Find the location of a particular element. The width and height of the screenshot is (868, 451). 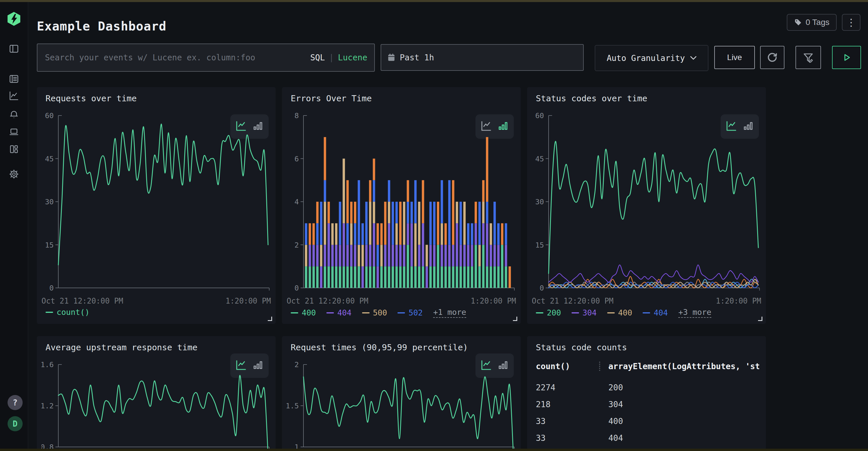

table-header: count() arrayElement(LogAttributes, 'sta… is located at coordinates (648, 366).